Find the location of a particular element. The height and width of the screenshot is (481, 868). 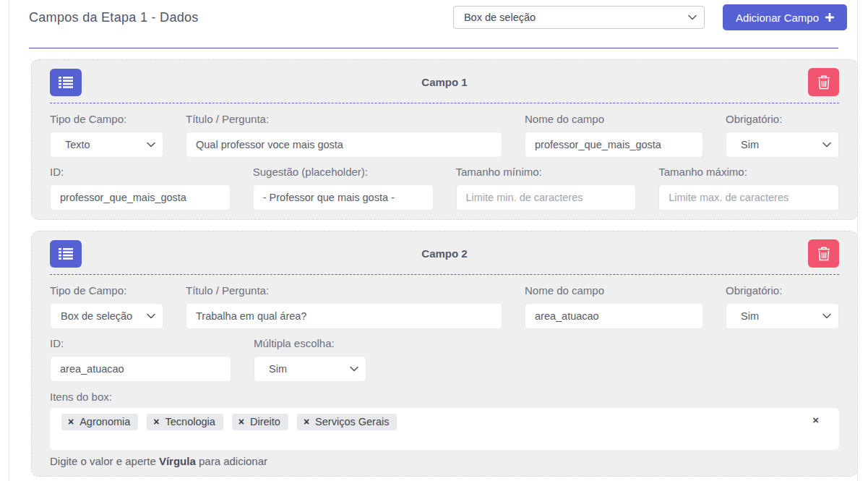

card2-header: Campo 2 is located at coordinates (444, 257).